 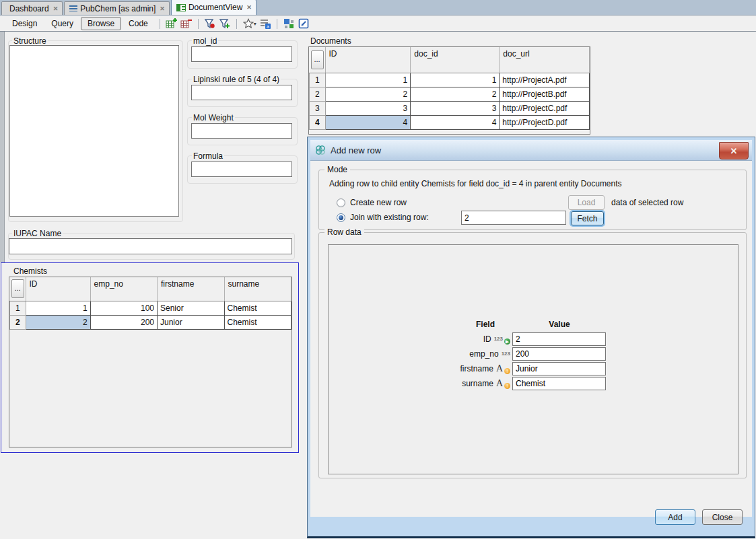 I want to click on mode-design-button: Design, so click(x=24, y=24).